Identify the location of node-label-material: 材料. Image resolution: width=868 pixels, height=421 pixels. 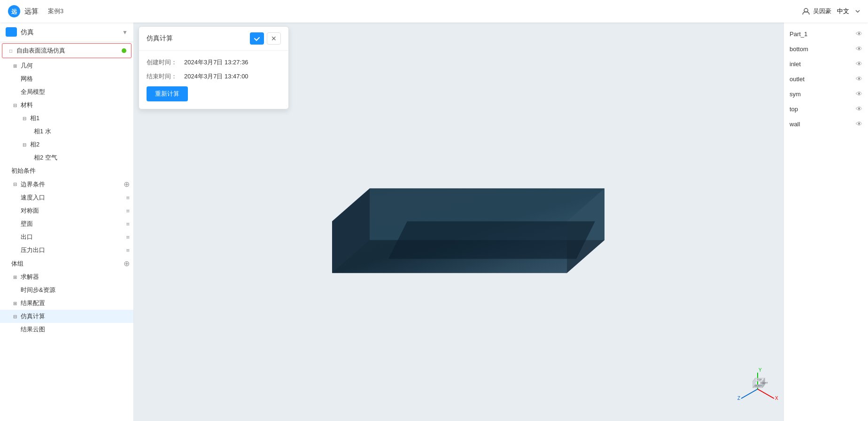
(75, 105).